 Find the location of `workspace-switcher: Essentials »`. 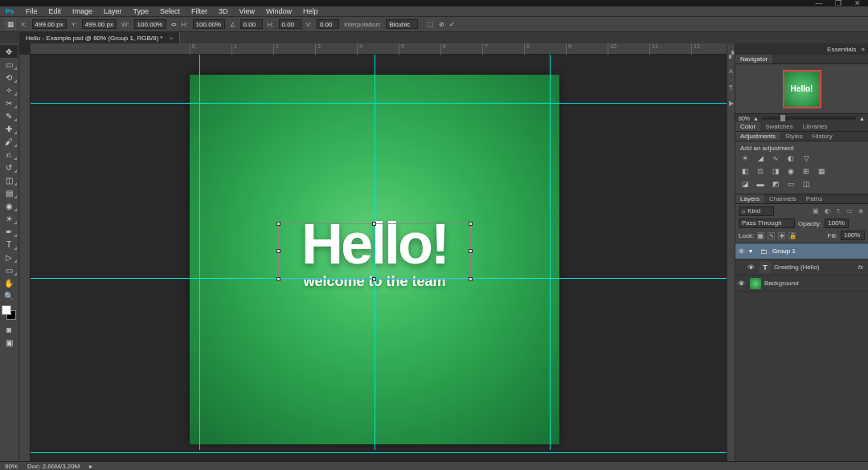

workspace-switcher: Essentials » is located at coordinates (802, 49).